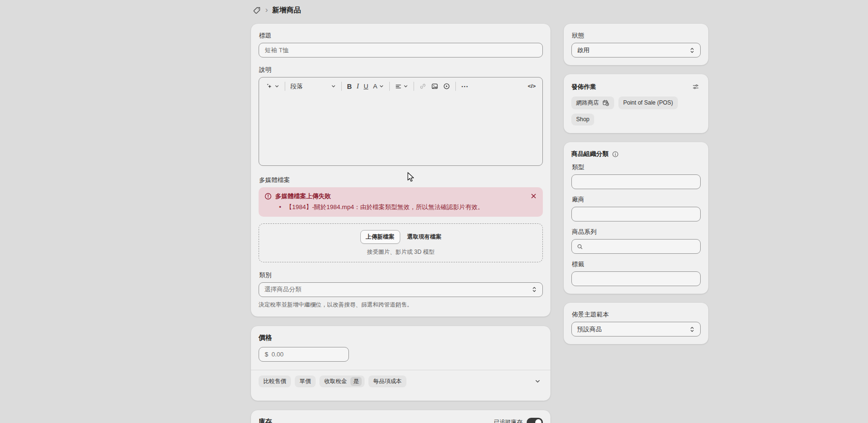 This screenshot has width=868, height=423. Describe the element at coordinates (349, 87) in the screenshot. I see `bold-button: B` at that location.